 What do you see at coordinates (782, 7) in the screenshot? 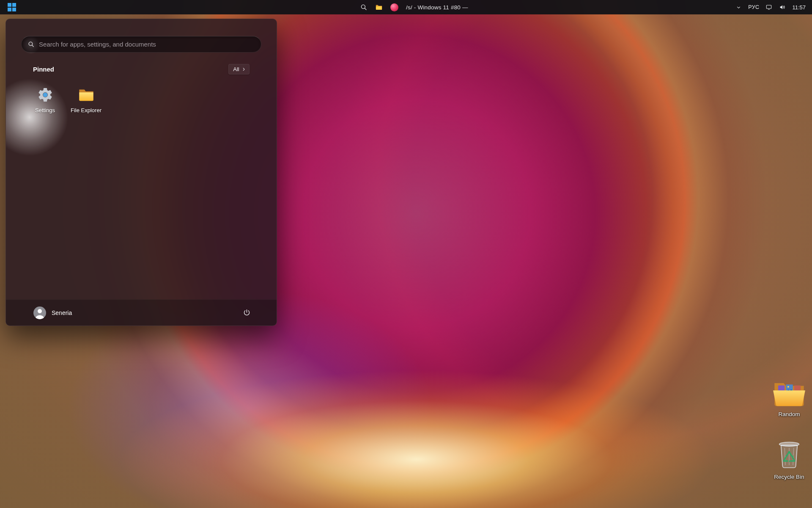
I see `speaker-icon` at bounding box center [782, 7].